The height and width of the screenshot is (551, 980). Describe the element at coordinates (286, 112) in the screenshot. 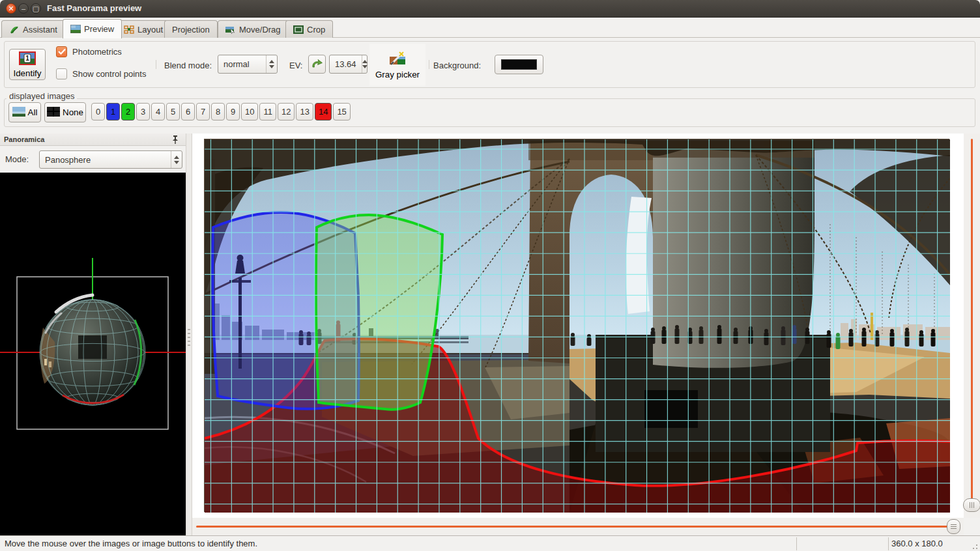

I see `image-toggle-12: 12` at that location.